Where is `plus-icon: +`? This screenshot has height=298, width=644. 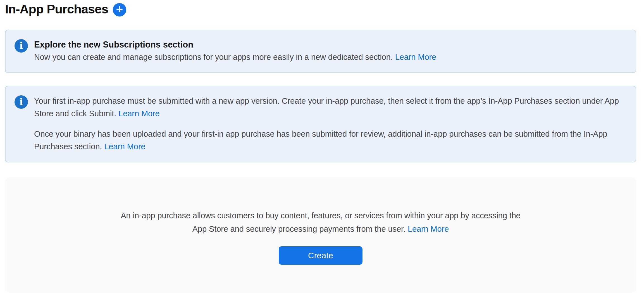
plus-icon: + is located at coordinates (120, 9).